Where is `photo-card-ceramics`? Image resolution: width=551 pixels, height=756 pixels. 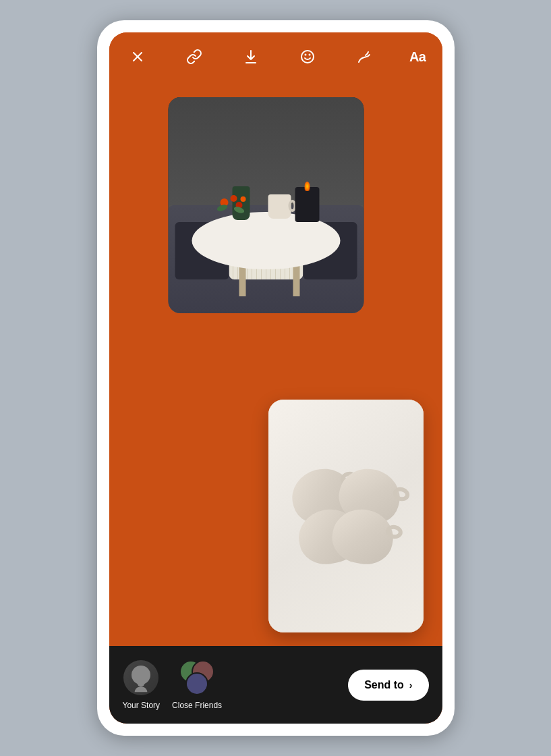 photo-card-ceramics is located at coordinates (346, 516).